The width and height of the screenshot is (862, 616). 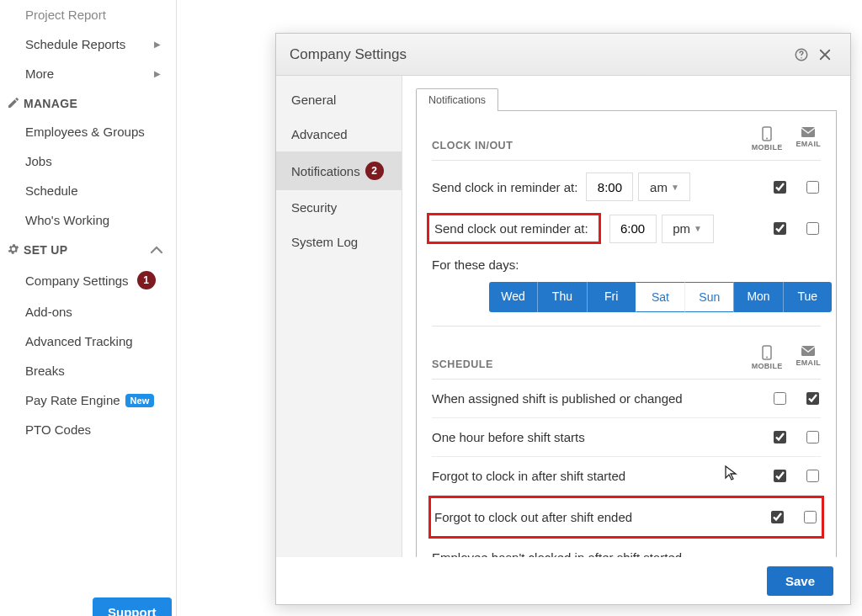 What do you see at coordinates (611, 297) in the screenshot?
I see `day-fri: Fri` at bounding box center [611, 297].